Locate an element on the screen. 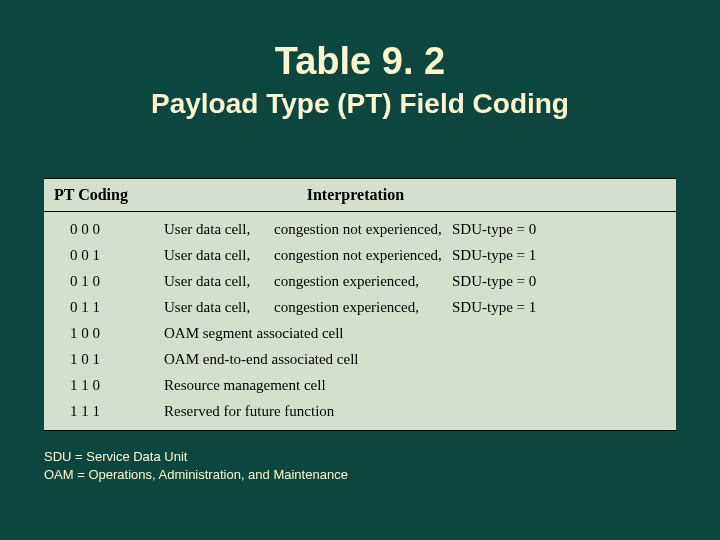 The image size is (720, 540). cell-interp: Resource management cell is located at coordinates (245, 385).